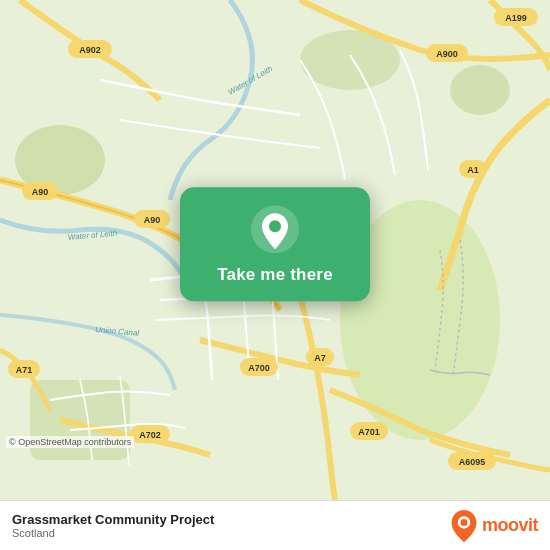  Describe the element at coordinates (70, 442) in the screenshot. I see `map-copyright: © OpenStreetMap contributors` at that location.